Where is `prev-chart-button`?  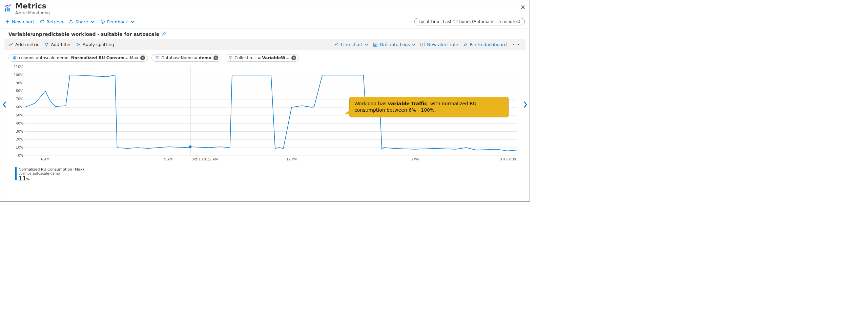
prev-chart-button is located at coordinates (5, 106).